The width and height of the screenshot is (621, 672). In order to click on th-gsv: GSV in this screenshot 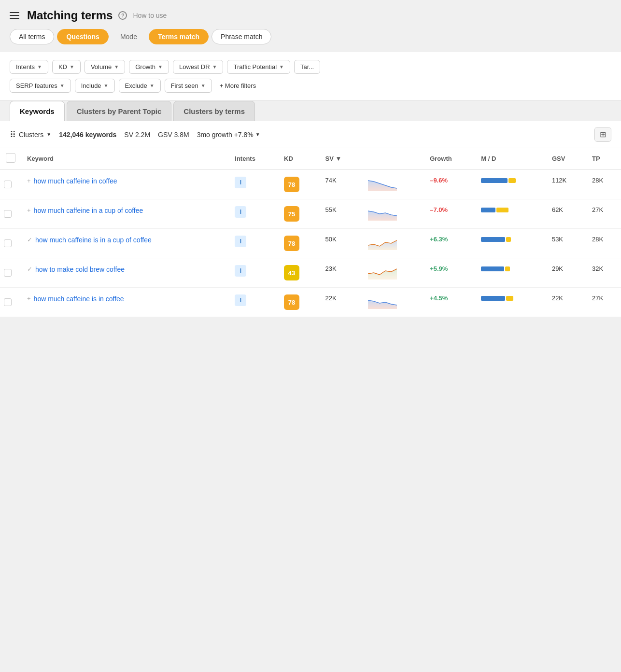, I will do `click(566, 159)`.